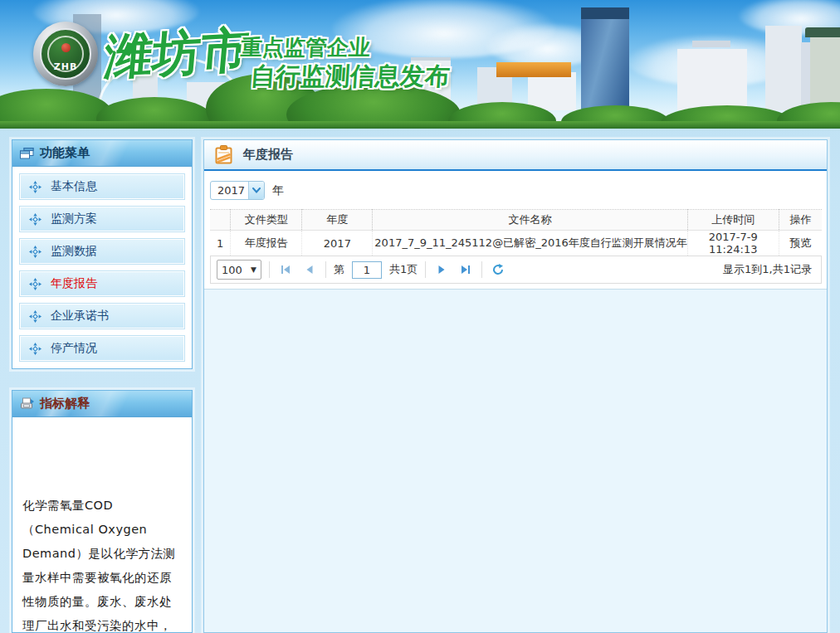 The image size is (840, 633). Describe the element at coordinates (102, 316) in the screenshot. I see `sidebar-item-enterprise-commitment: 企业承诺书` at that location.